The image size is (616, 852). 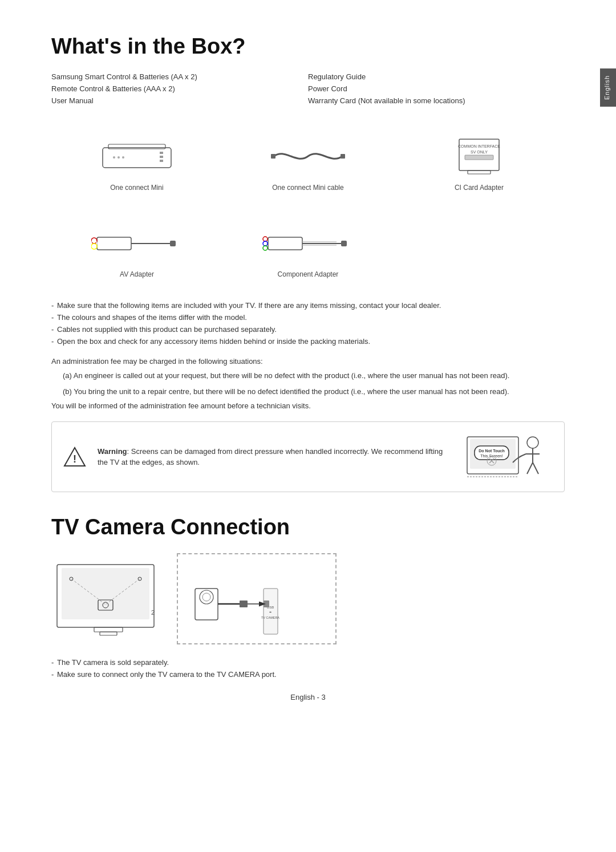 What do you see at coordinates (308, 89) in the screenshot?
I see `items-list: Samsung Smart Control & Batteries (AA x …` at bounding box center [308, 89].